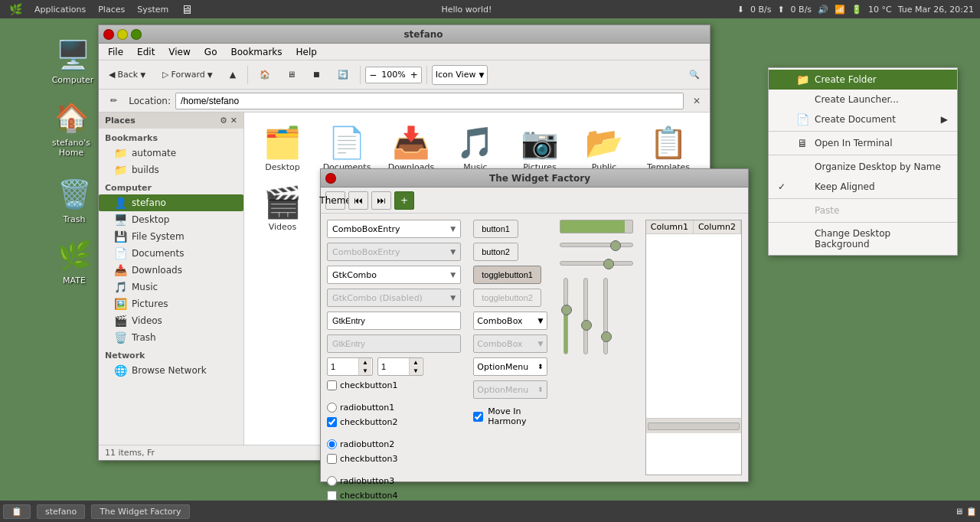 The height and width of the screenshot is (522, 980). I want to click on sidebar-item-automate: 📁 automate, so click(172, 153).